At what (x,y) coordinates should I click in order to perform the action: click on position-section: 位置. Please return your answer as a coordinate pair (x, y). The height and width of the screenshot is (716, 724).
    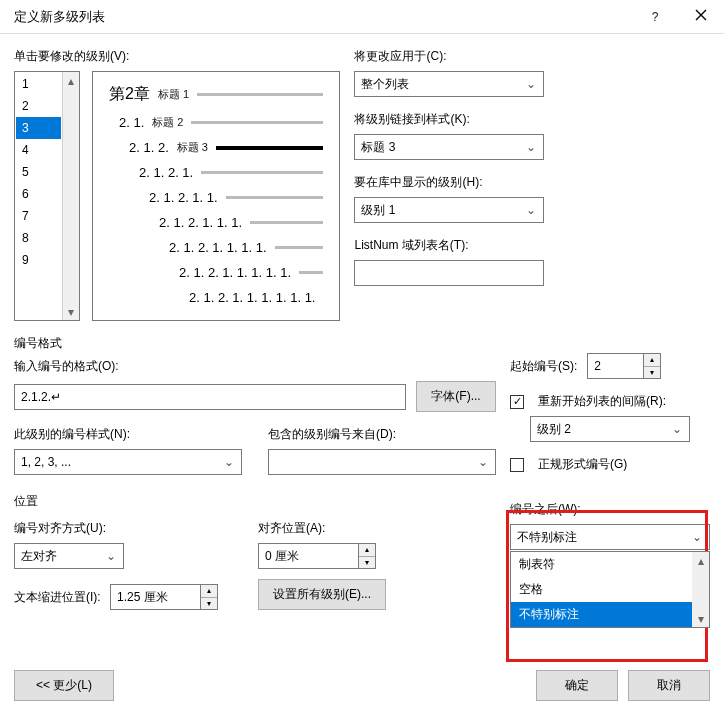
    Looking at the image, I should click on (255, 502).